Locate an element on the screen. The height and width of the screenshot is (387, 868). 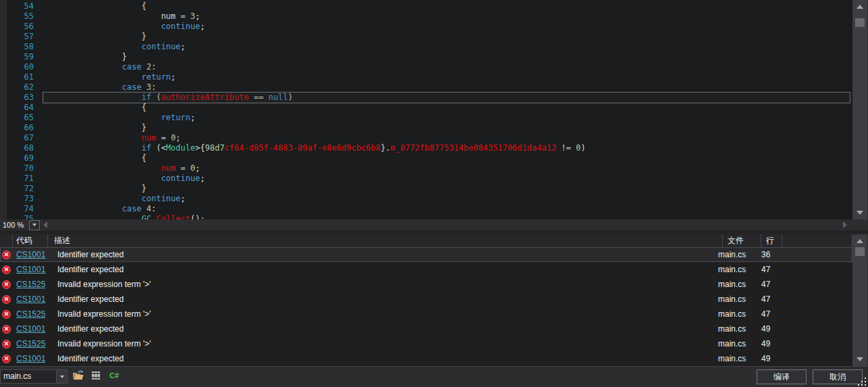
code-line-75: 75 GC.Collect(); is located at coordinates (426, 217).